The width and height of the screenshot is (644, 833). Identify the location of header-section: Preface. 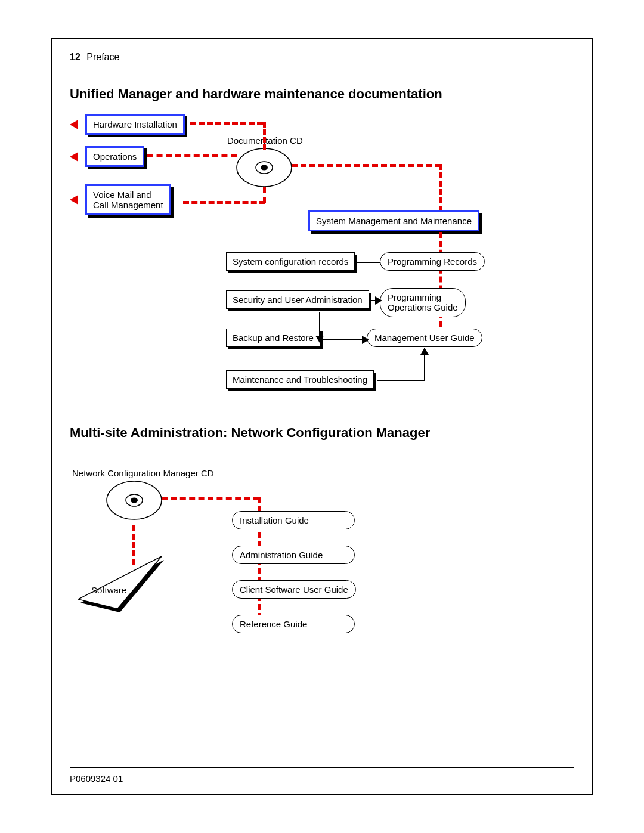
(103, 57).